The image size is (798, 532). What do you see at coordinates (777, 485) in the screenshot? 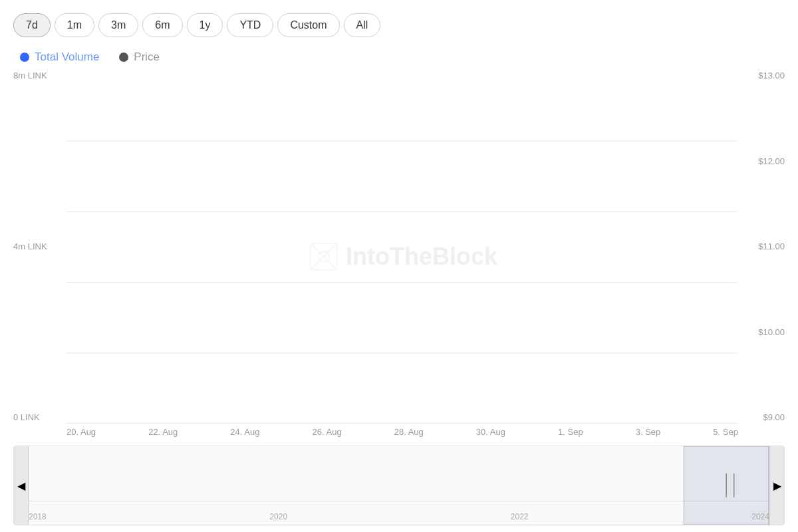
I see `navigator-right-handle: ▶` at bounding box center [777, 485].